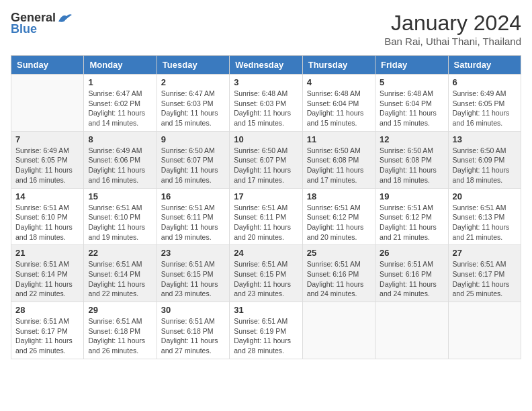 The width and height of the screenshot is (532, 411). Describe the element at coordinates (485, 140) in the screenshot. I see `day-number: 13` at that location.